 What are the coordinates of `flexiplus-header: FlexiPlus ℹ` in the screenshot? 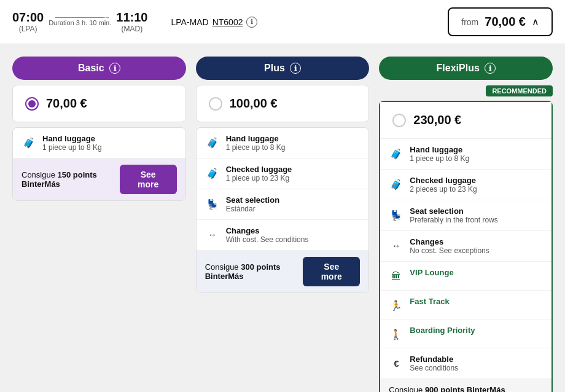 It's located at (466, 68).